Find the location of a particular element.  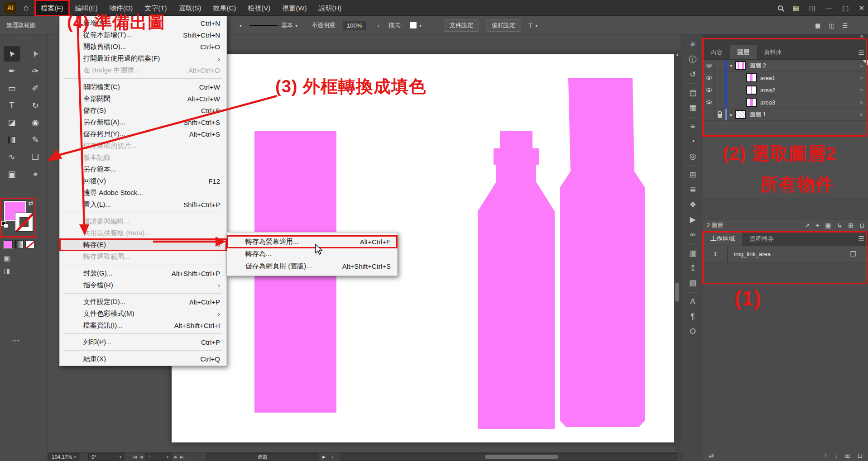

shape-area3 is located at coordinates (602, 252).